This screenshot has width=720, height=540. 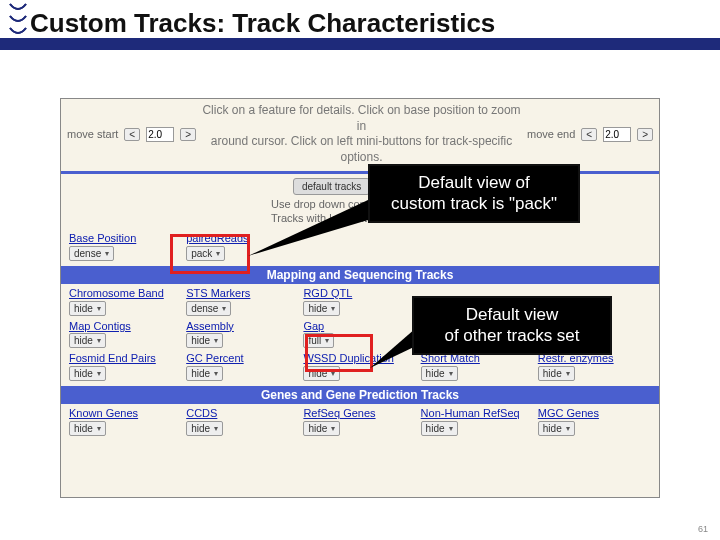 What do you see at coordinates (440, 428) in the screenshot?
I see `select-nonhuman-refseq: hide▾` at bounding box center [440, 428].